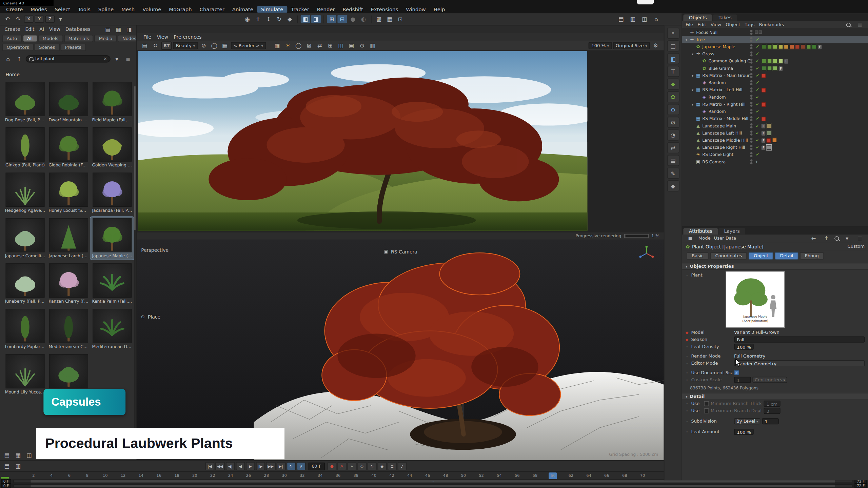 This screenshot has width=868, height=488. What do you see at coordinates (775, 33) in the screenshot?
I see `tree-item-focus-null: ✛Focus Null` at bounding box center [775, 33].